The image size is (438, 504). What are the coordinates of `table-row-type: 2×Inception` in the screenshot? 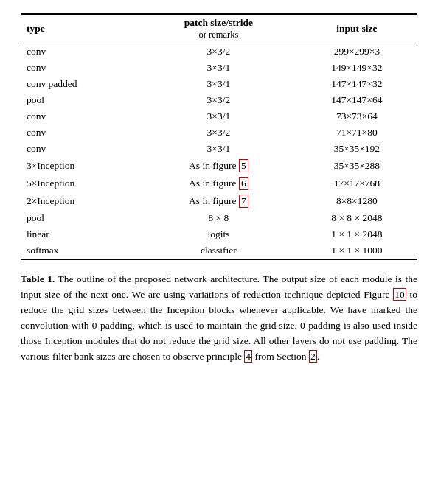 It's located at (81, 201).